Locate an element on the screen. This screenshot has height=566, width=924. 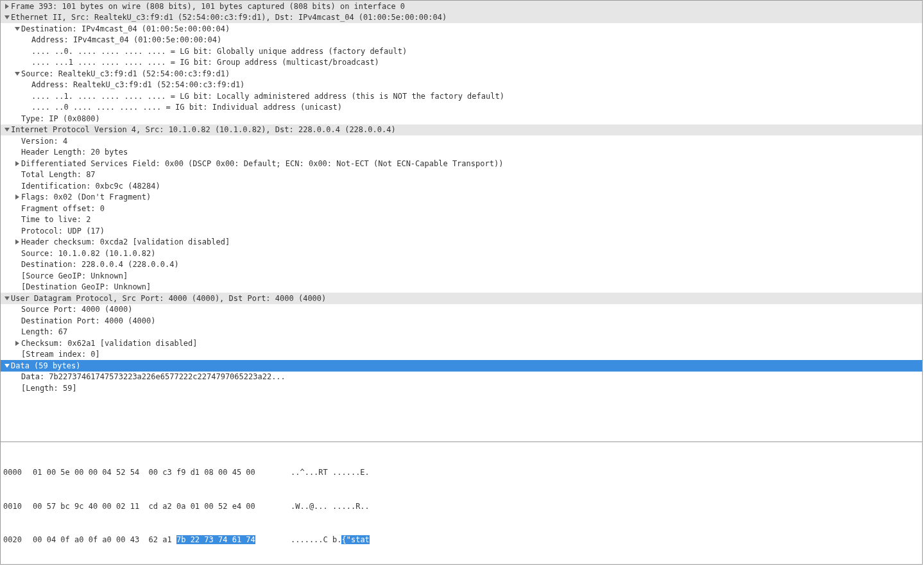
tree-leaf: Data: 7b22737461747573223a226e6577222c22… is located at coordinates (461, 377).